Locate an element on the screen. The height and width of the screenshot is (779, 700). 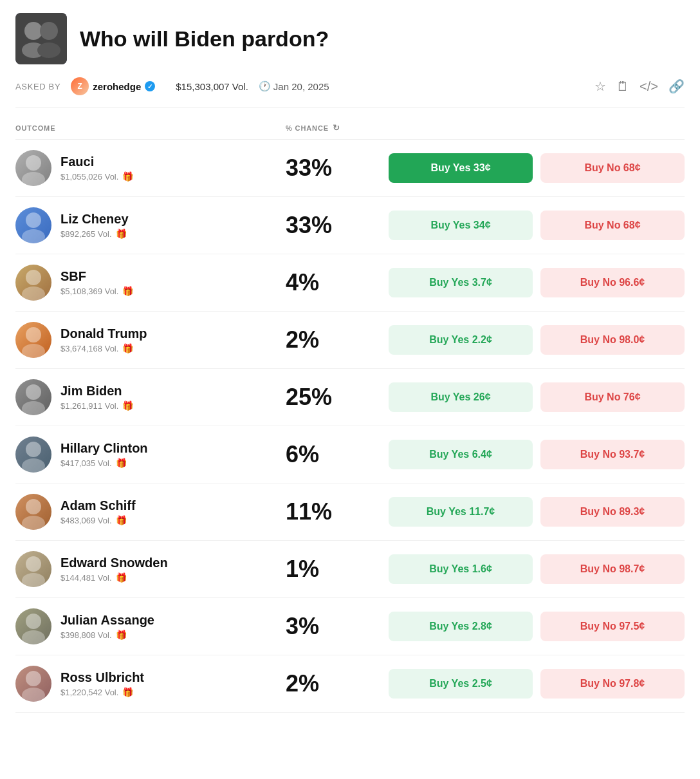
buy-yes-button: Buy Yes 2.5¢ is located at coordinates (461, 684).